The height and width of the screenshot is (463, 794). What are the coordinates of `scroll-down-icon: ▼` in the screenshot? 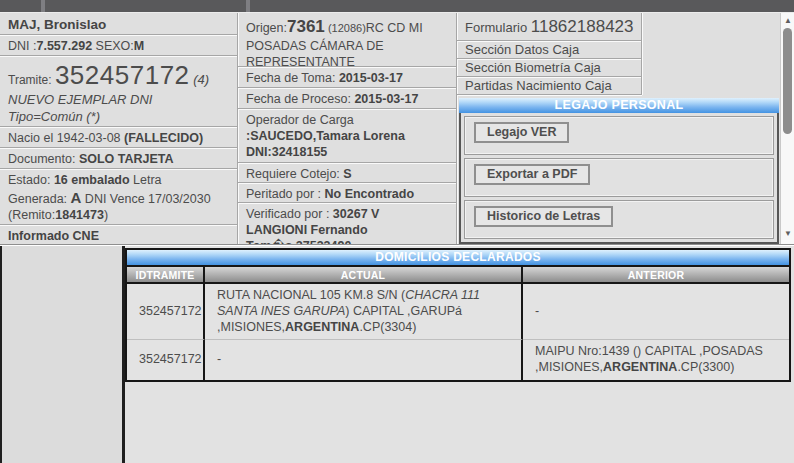 It's located at (788, 234).